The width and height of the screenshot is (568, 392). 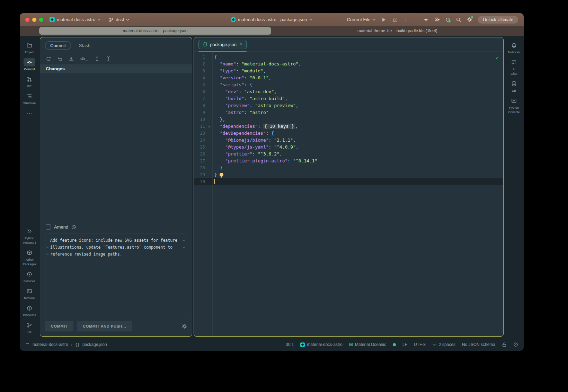 What do you see at coordinates (348, 57) in the screenshot?
I see `code-line: 1{` at bounding box center [348, 57].